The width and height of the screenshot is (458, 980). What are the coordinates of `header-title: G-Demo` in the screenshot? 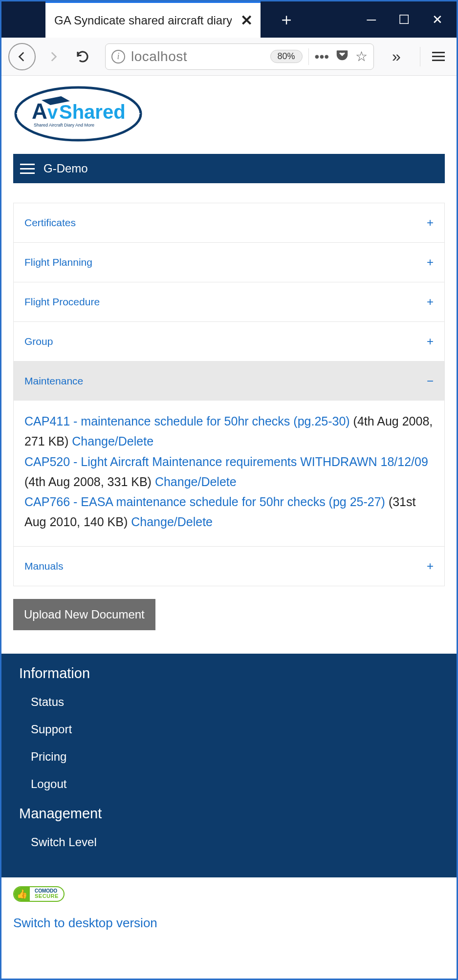 It's located at (65, 169).